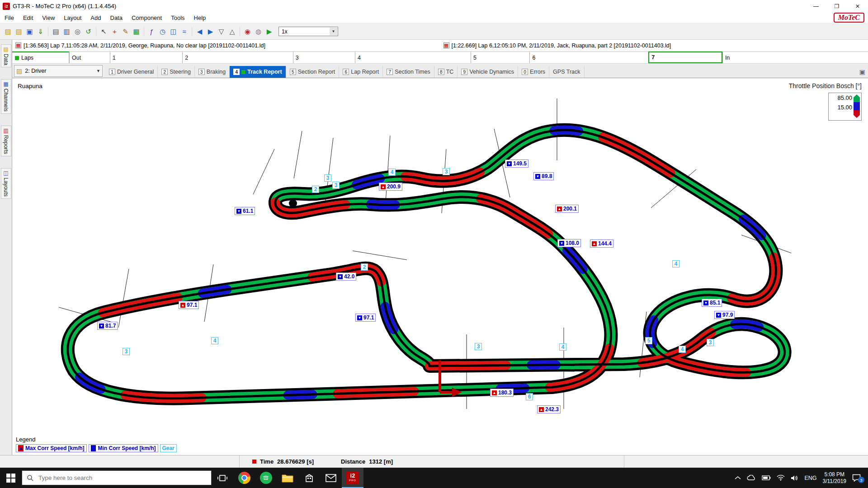 The image size is (868, 488). I want to click on export-data-icon: ⇓, so click(41, 32).